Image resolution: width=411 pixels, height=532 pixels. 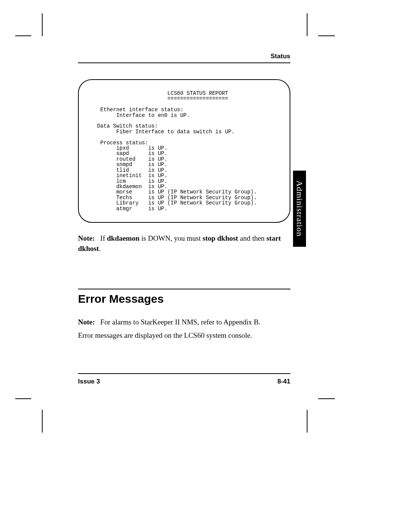 What do you see at coordinates (184, 322) in the screenshot?
I see `note-starkeeper: Note: For alarms to StarKeeper II NMS, r…` at bounding box center [184, 322].